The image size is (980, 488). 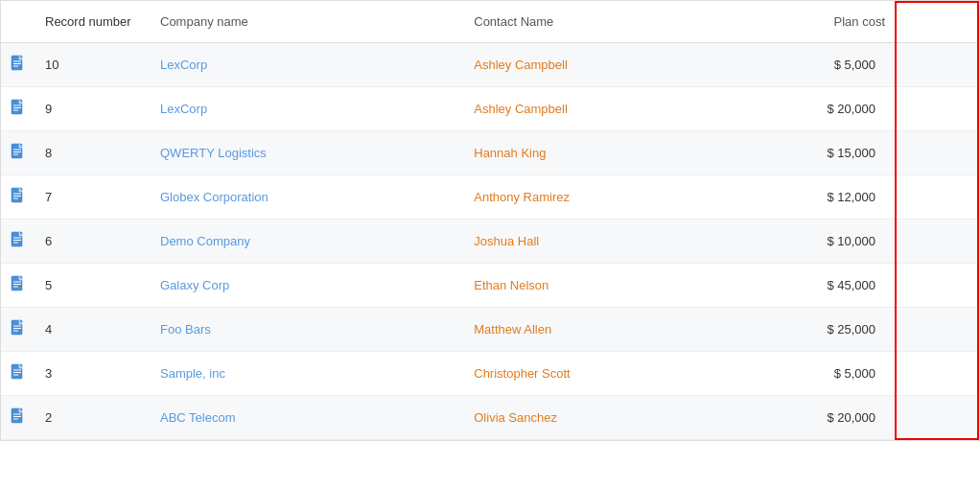 I want to click on header-plan-cost: Plan cost, so click(x=800, y=22).